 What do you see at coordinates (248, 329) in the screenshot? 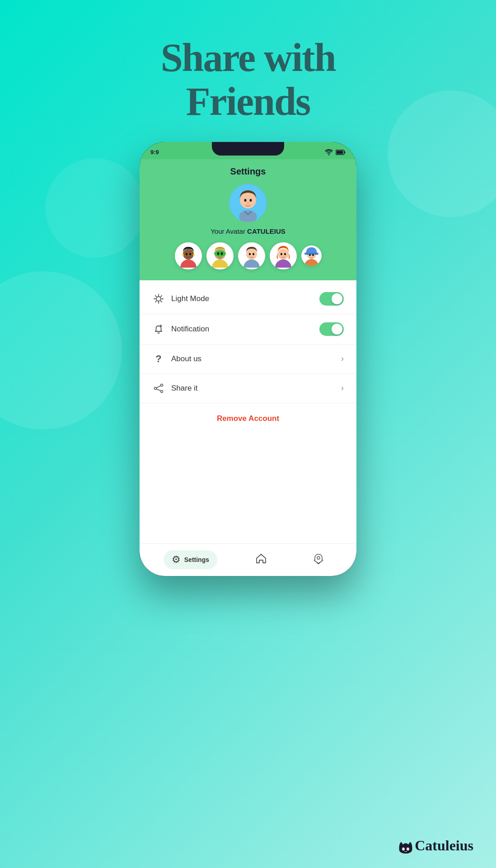
I see `notification-row: Notification` at bounding box center [248, 329].